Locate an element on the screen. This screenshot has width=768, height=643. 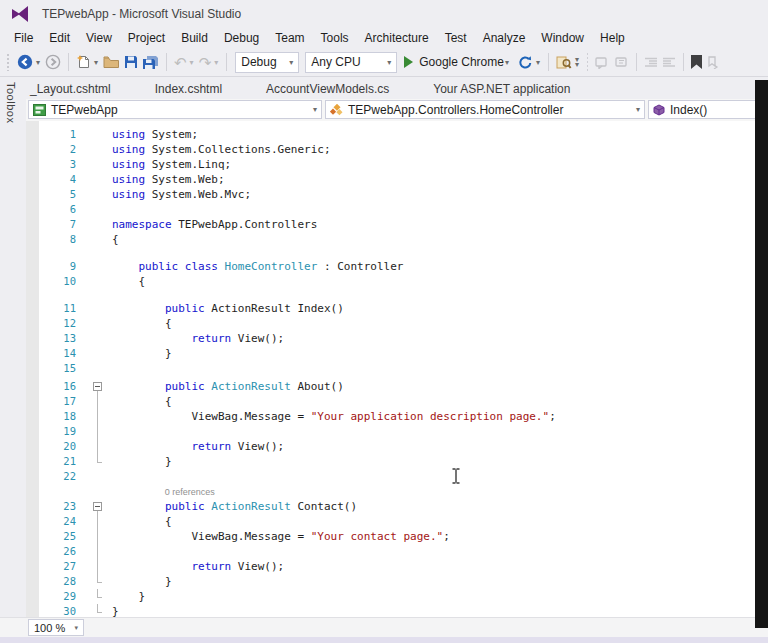
code-line: 10 { is located at coordinates (397, 282).